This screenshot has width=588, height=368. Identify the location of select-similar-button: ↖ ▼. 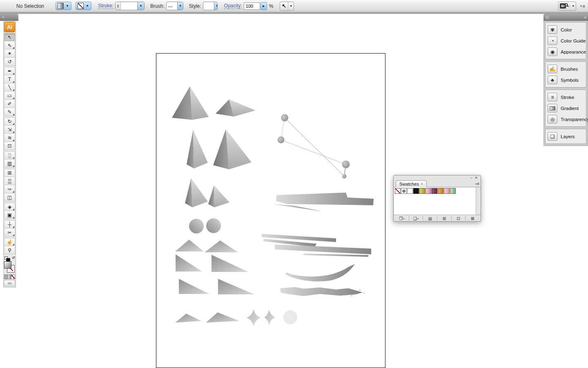
(287, 6).